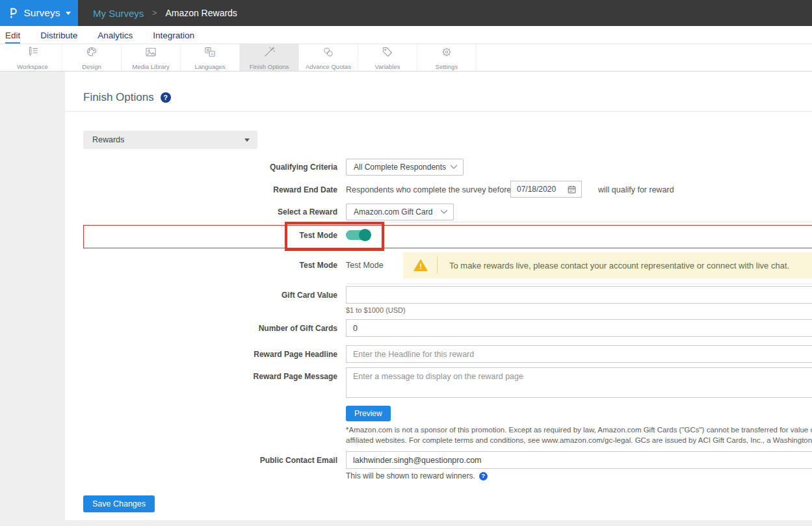  Describe the element at coordinates (365, 265) in the screenshot. I see `test-mode-status-value: Test Mode` at that location.